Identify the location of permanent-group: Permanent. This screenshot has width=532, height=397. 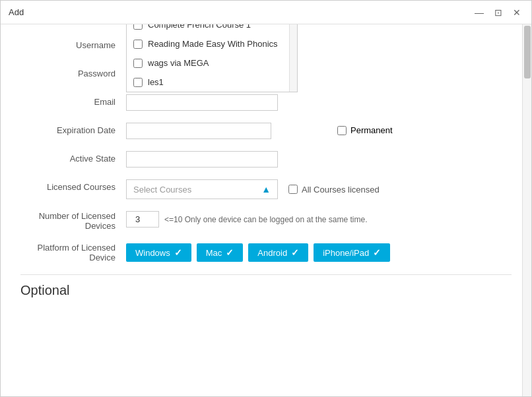
(365, 131).